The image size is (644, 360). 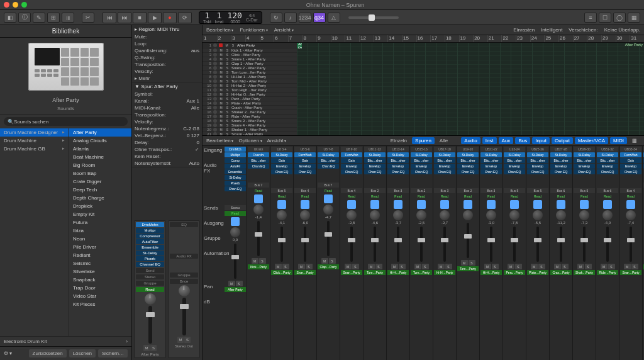 I want to click on channel-name: Snar…Party, so click(x=352, y=273).